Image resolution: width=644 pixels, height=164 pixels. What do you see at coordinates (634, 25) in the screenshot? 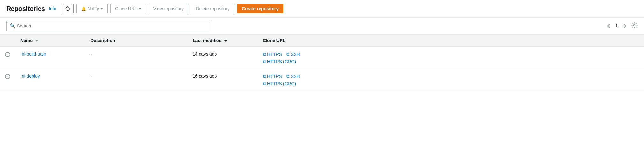
I see `settings-icon` at bounding box center [634, 25].